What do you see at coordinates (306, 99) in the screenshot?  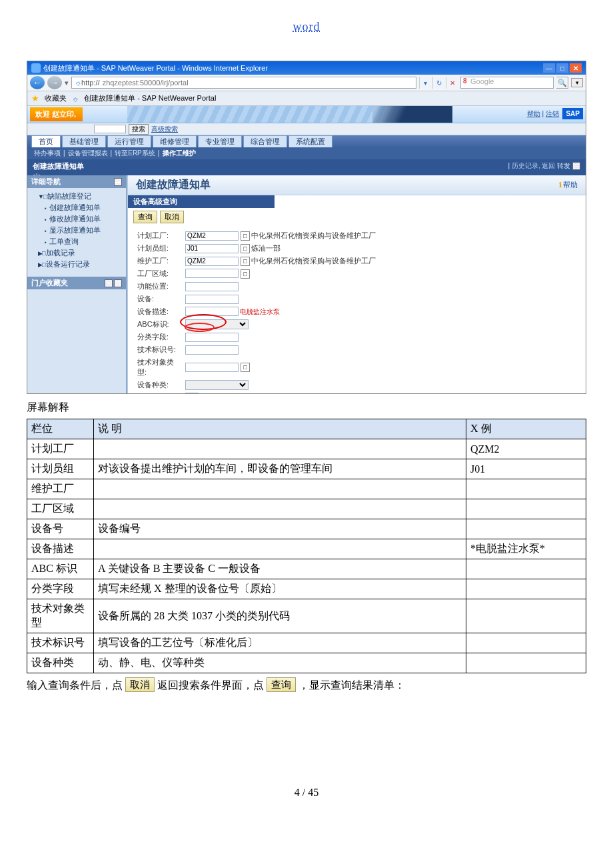 I see `ie-favorites-bar: ★ 收藏夹 ☼ 创建故障通知单 - SAP NetWeaver Portal` at bounding box center [306, 99].